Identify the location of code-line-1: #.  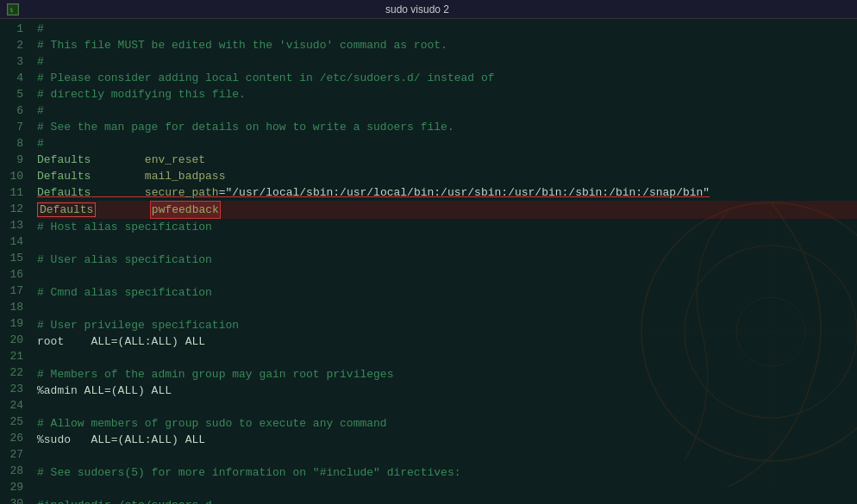
(447, 29).